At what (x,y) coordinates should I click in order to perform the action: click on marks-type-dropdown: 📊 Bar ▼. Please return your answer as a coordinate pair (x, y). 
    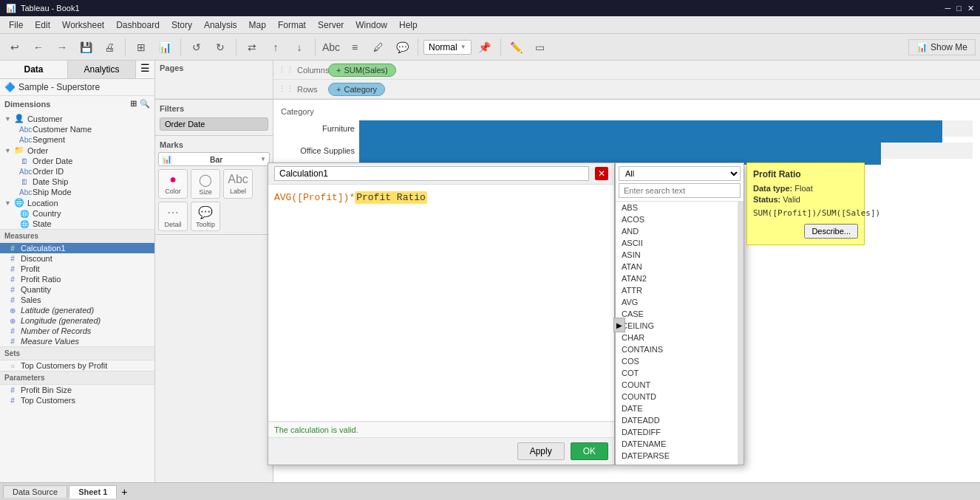
    Looking at the image, I should click on (214, 160).